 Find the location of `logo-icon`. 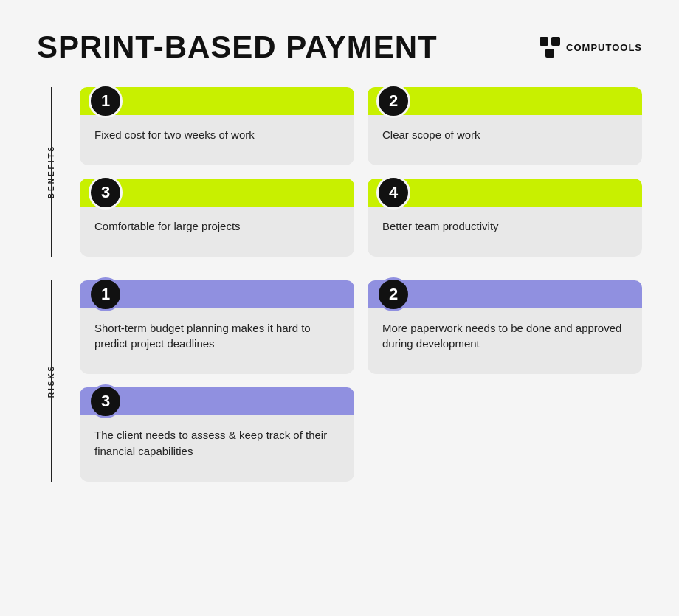

logo-icon is located at coordinates (550, 47).